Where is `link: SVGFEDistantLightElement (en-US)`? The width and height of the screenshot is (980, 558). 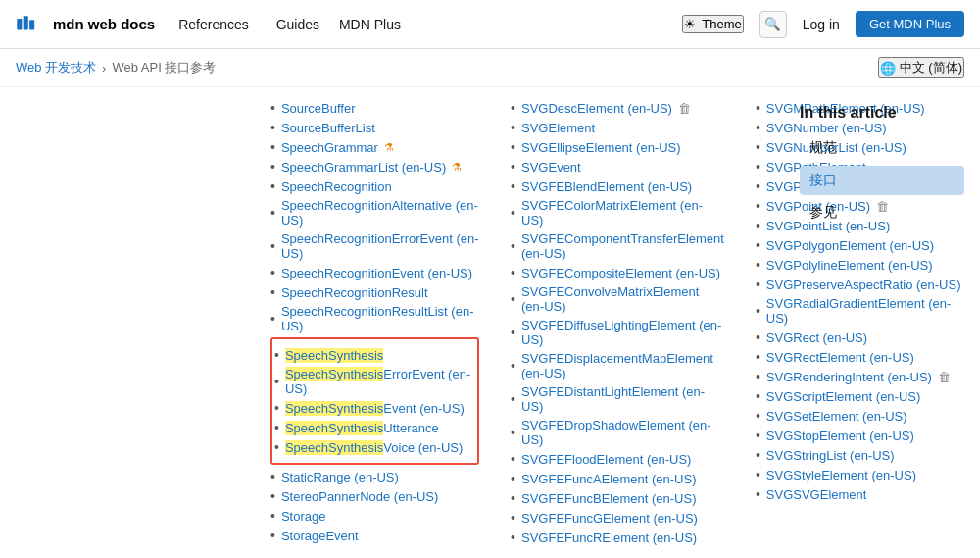 link: SVGFEDistantLightElement (en-US) is located at coordinates (623, 399).